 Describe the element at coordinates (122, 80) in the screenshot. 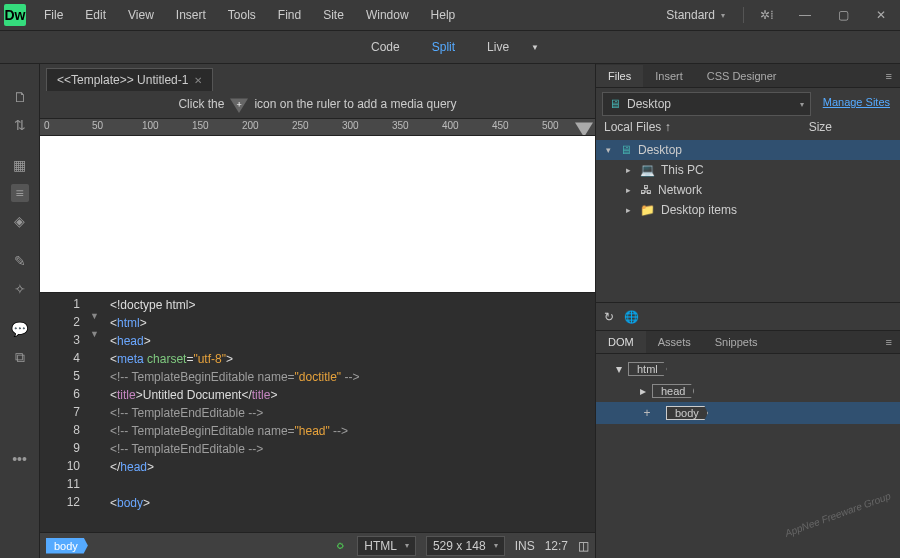

I see `tab-title: <<Template>> Untitled-1` at that location.